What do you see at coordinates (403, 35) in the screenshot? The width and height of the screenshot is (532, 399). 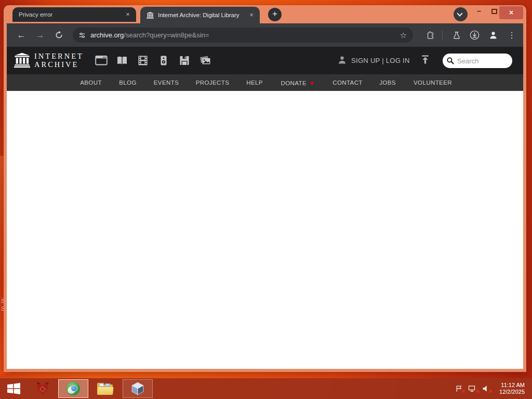 I see `bookmark-star-icon: ☆` at bounding box center [403, 35].